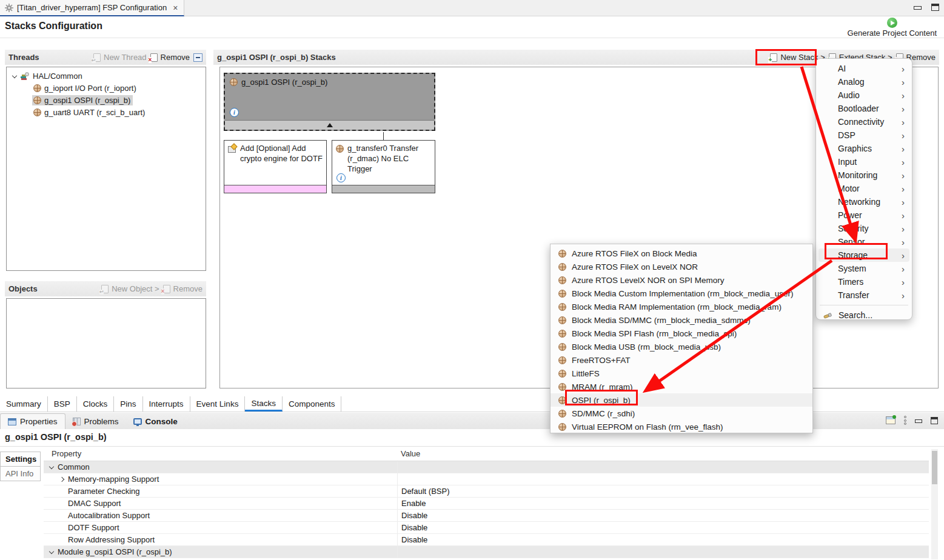 The height and width of the screenshot is (560, 944). Describe the element at coordinates (472, 8) in the screenshot. I see `editor-tabstrip: [Titan_driver_hyperram] FSP Configuratio…` at that location.